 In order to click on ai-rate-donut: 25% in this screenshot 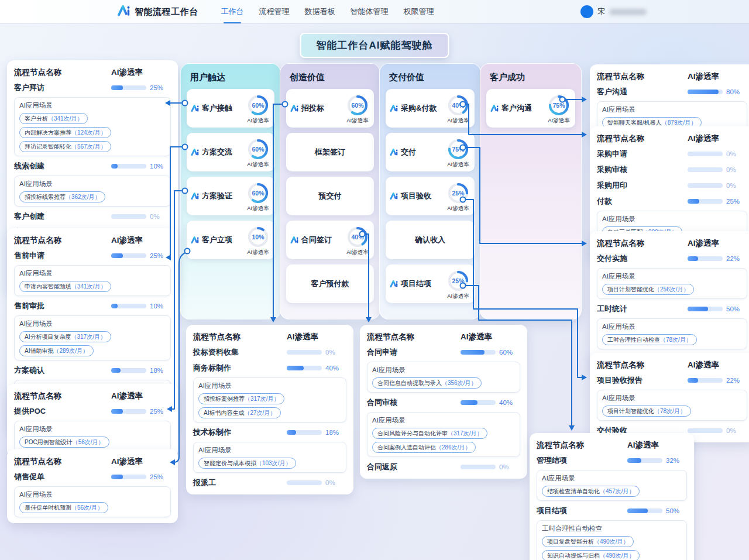, I will do `click(458, 281)`.